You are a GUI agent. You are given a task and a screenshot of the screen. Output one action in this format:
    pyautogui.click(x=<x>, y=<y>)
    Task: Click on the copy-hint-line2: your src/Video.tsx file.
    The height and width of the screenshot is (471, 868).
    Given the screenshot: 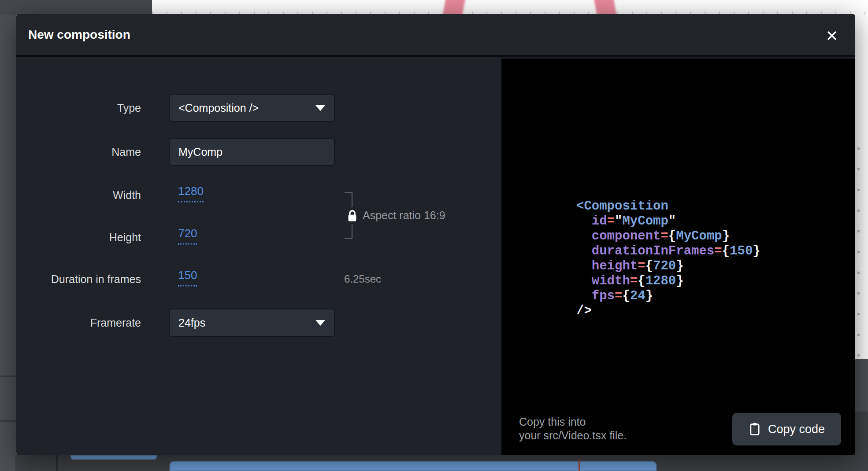 What is the action you would take?
    pyautogui.click(x=573, y=436)
    